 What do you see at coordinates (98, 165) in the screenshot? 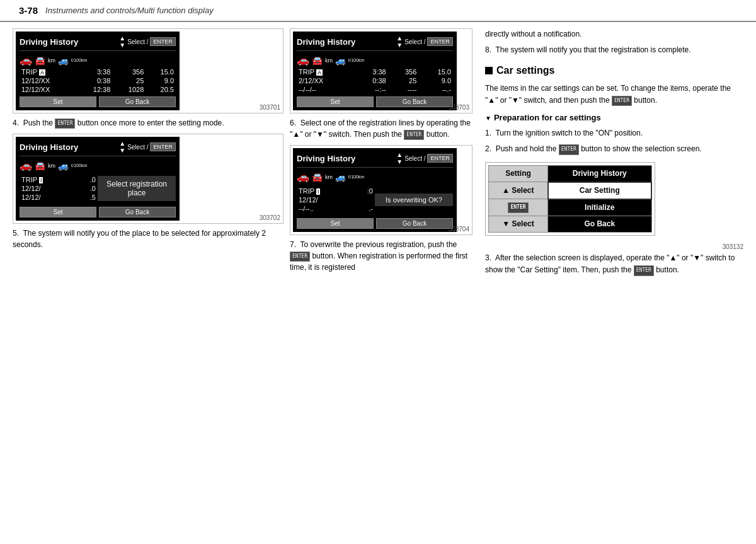
I see `screen3-icons: 🚗 🚘 km 🚙 ℓ/100km` at bounding box center [98, 165].